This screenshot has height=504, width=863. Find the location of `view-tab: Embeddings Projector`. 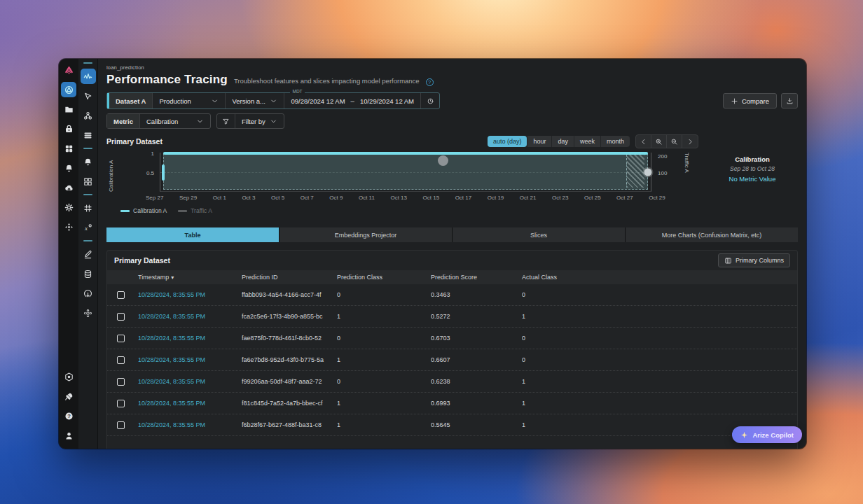

view-tab: Embeddings Projector is located at coordinates (366, 235).